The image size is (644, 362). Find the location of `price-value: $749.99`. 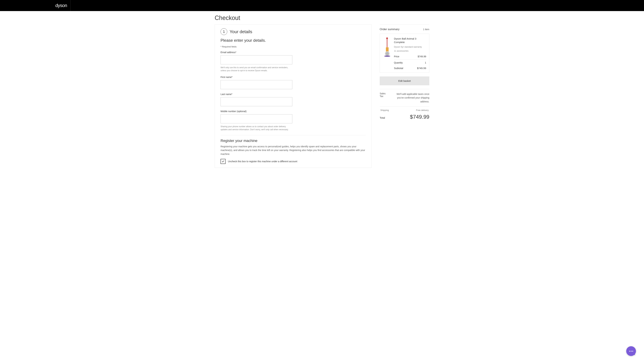

price-value: $749.99 is located at coordinates (422, 56).